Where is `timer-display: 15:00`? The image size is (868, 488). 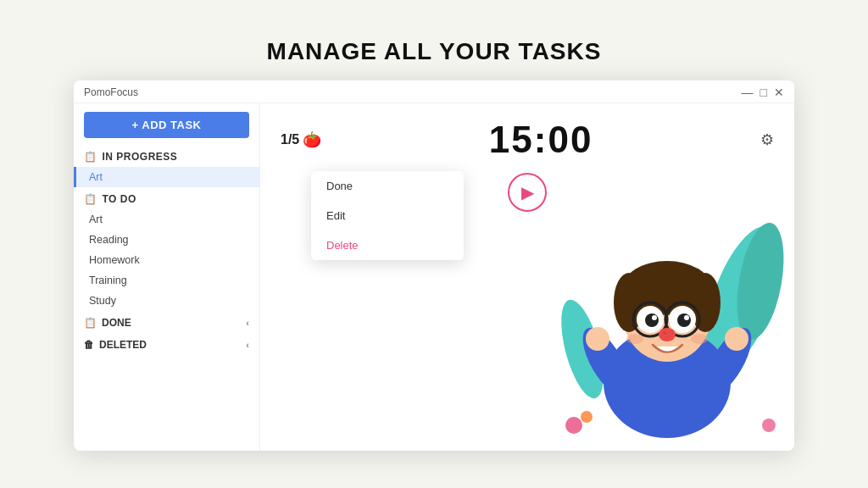
timer-display: 15:00 is located at coordinates (541, 140).